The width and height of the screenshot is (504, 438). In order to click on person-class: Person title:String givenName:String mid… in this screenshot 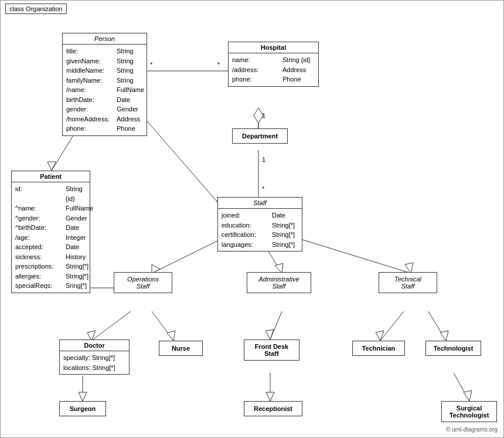, I will do `click(104, 84)`.